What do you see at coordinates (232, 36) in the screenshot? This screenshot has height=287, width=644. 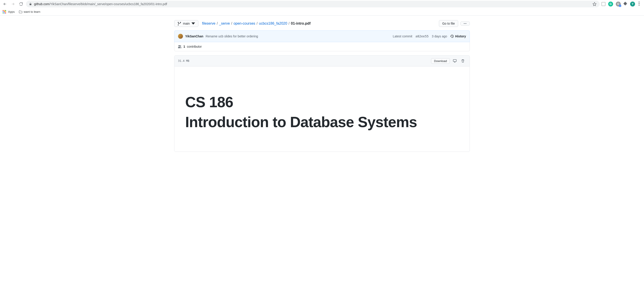 I see `commit-message: Rename ucb slides for better ordering` at bounding box center [232, 36].